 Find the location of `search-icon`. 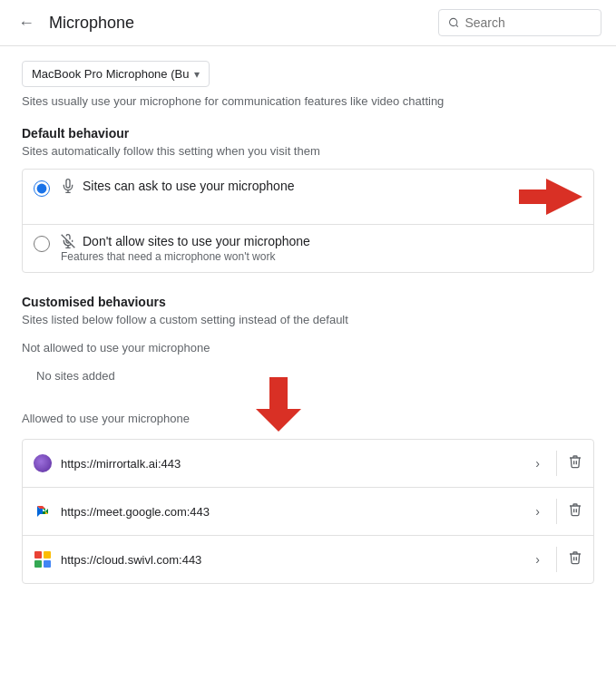

search-icon is located at coordinates (454, 23).